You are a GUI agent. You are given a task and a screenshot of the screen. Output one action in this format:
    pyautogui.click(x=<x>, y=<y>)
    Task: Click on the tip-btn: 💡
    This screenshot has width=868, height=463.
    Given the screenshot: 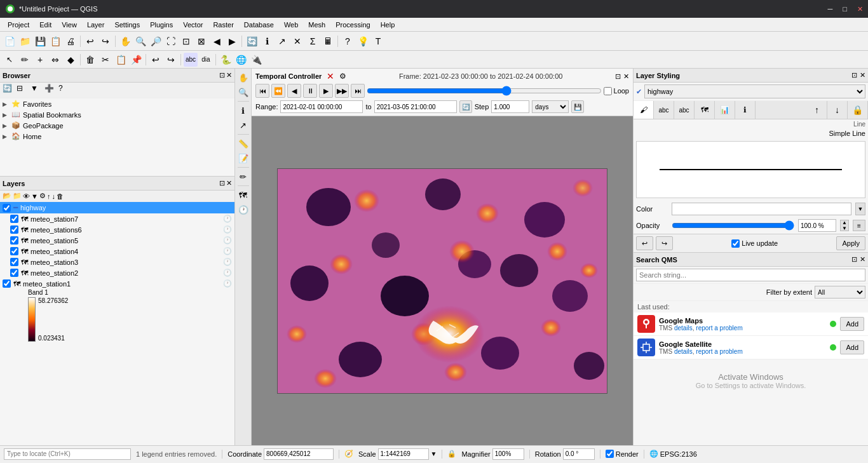 What is the action you would take?
    pyautogui.click(x=363, y=41)
    